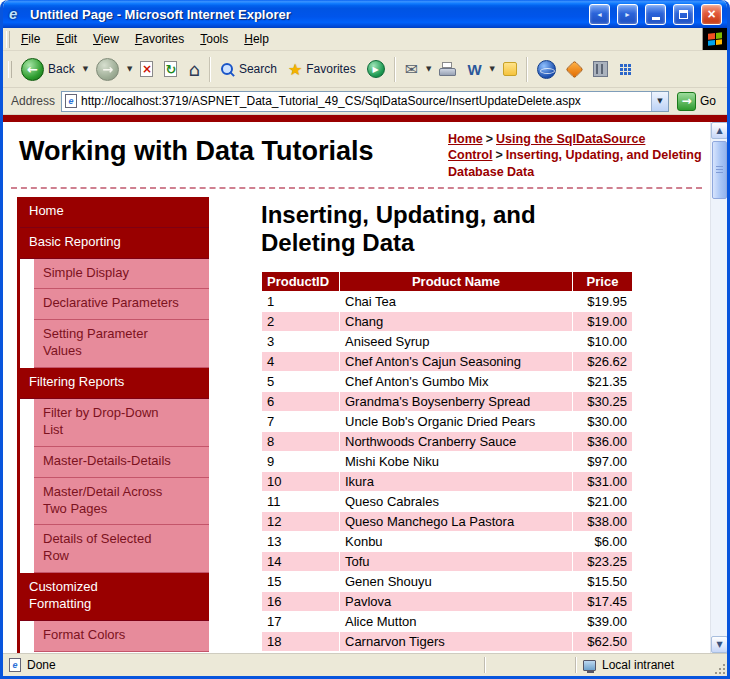  I want to click on sidebar-item-declarative-parameters: Declarative Parameters, so click(122, 304).